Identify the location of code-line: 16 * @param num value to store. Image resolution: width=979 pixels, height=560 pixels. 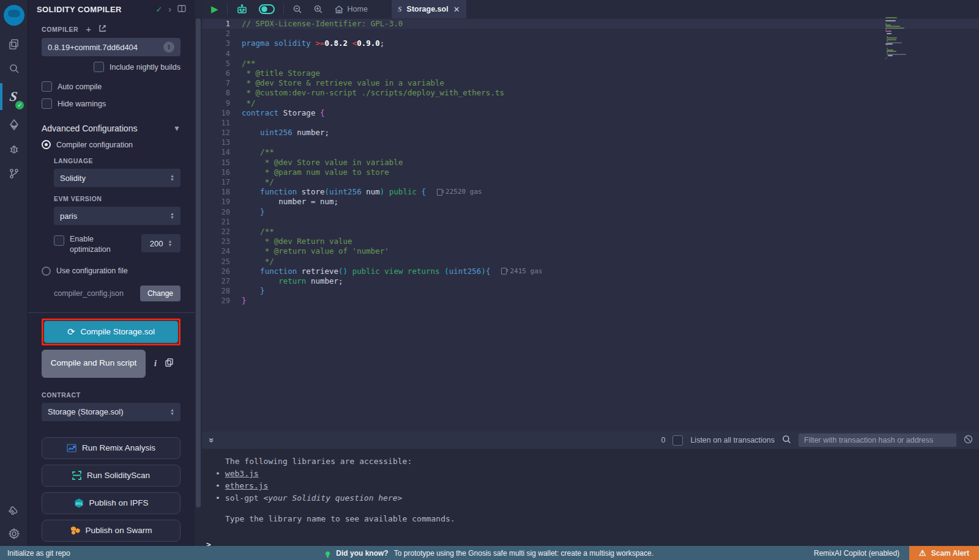
(590, 172).